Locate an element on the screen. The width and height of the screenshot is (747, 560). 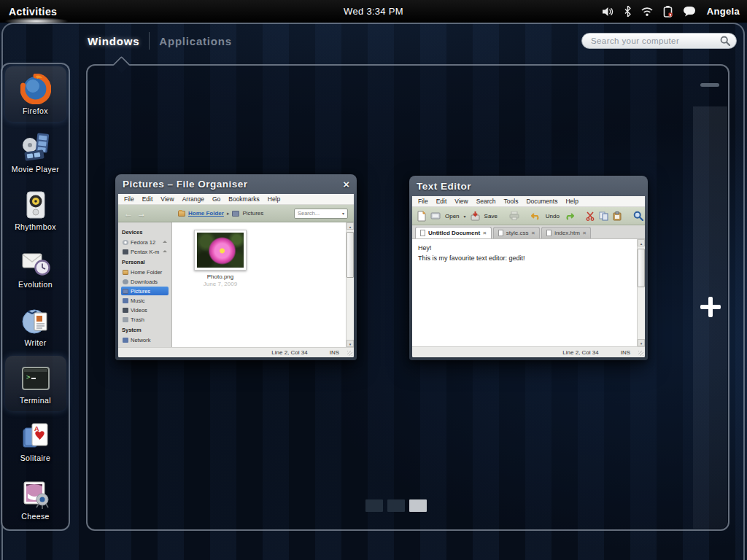
sidebar-item-network: Network is located at coordinates (144, 340).